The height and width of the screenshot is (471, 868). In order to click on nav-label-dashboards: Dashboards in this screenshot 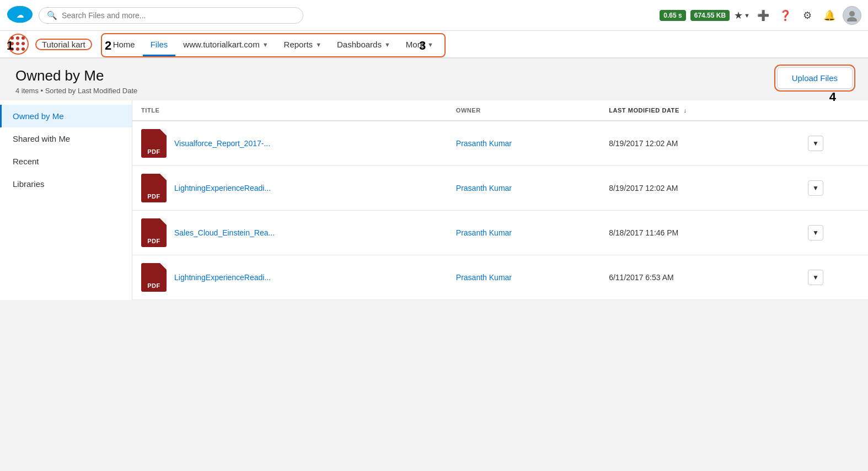, I will do `click(360, 44)`.